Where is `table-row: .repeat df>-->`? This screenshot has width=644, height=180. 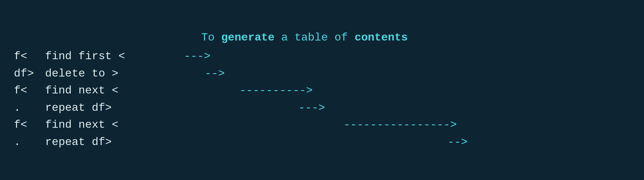
table-row: .repeat df>--> is located at coordinates (322, 142).